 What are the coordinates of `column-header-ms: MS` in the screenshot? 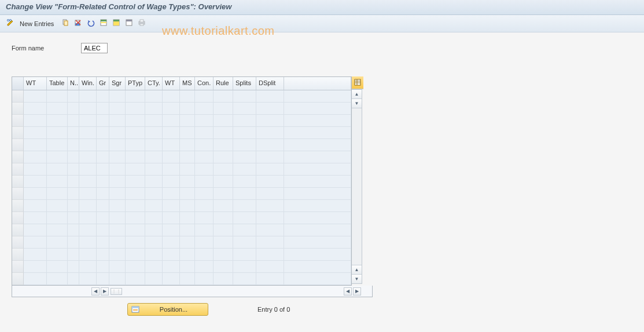 It's located at (187, 83).